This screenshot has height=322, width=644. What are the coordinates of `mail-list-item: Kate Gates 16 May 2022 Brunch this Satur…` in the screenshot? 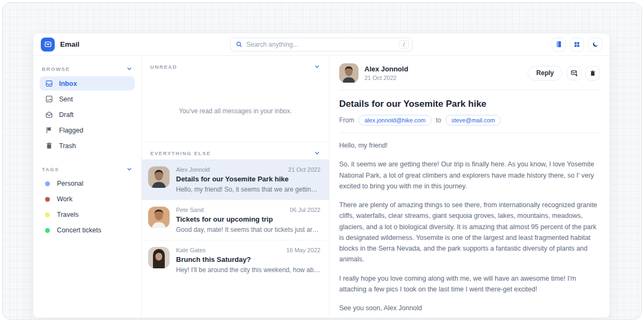 It's located at (235, 260).